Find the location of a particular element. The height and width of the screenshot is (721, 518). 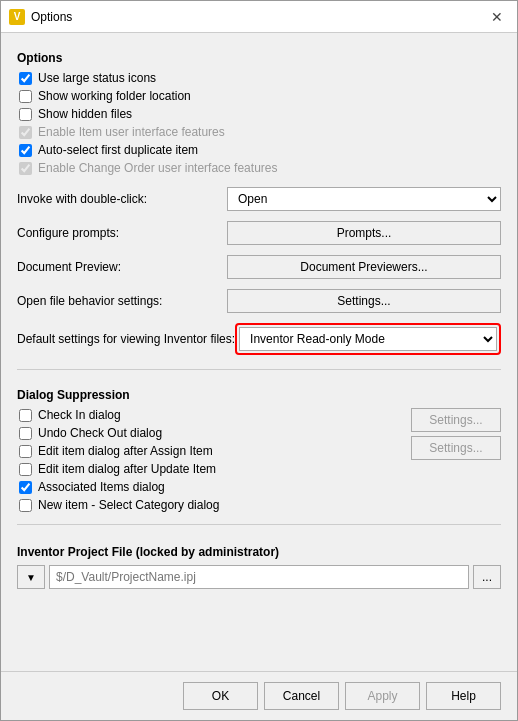

label-auto-select: Auto-select first duplicate item is located at coordinates (118, 150).